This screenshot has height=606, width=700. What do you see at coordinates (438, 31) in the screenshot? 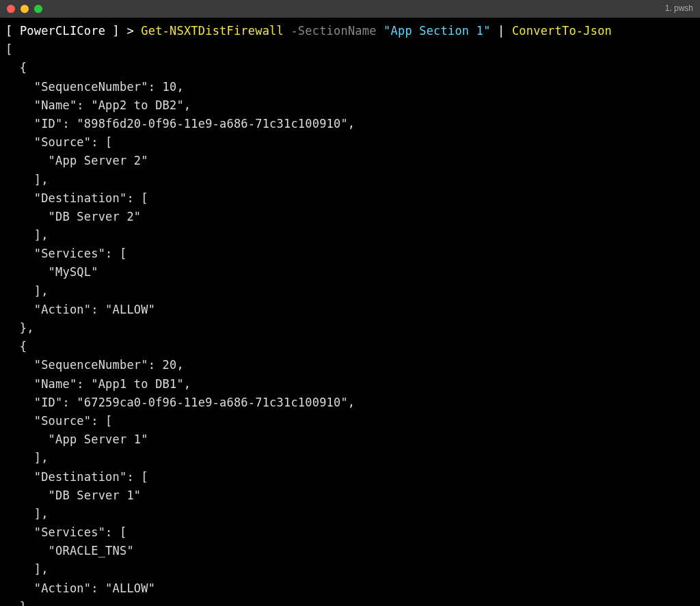
I see `param-value: "App Section 1"` at bounding box center [438, 31].